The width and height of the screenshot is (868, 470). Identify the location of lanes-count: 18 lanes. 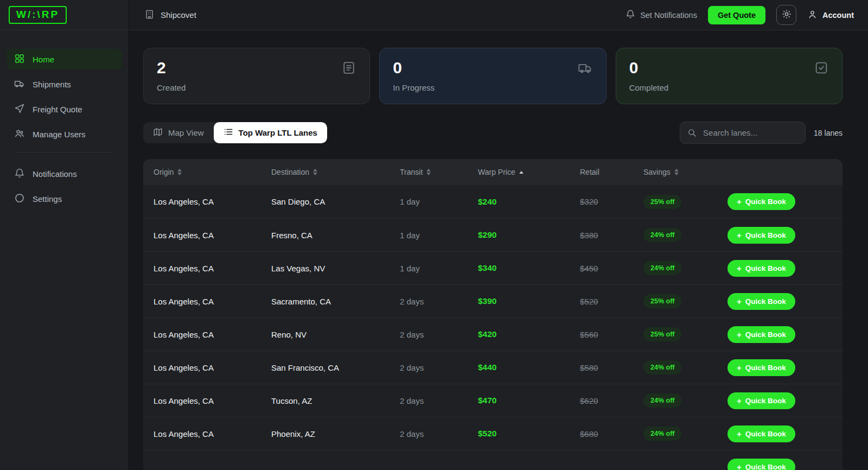
(828, 133).